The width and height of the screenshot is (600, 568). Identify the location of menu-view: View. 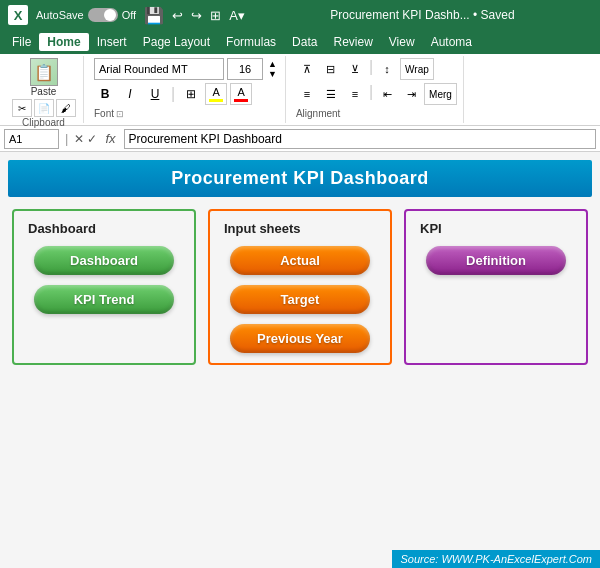
(402, 42).